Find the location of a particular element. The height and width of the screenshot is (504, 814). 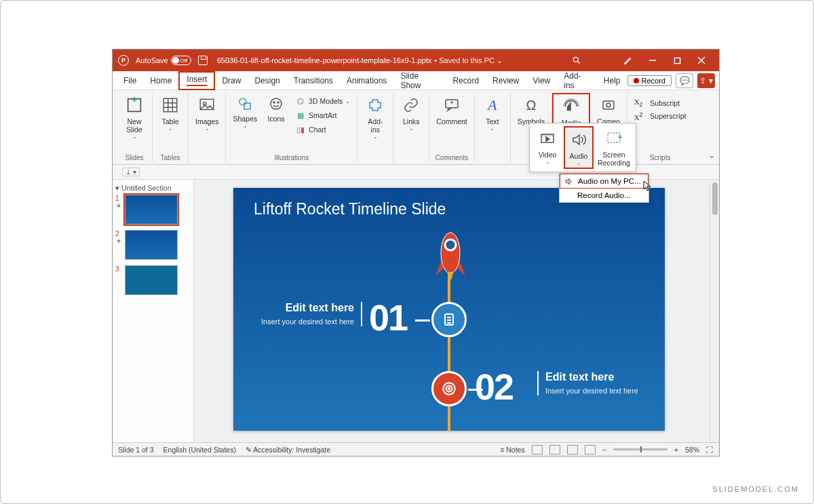

tab-addins: Add-ins is located at coordinates (577, 81).